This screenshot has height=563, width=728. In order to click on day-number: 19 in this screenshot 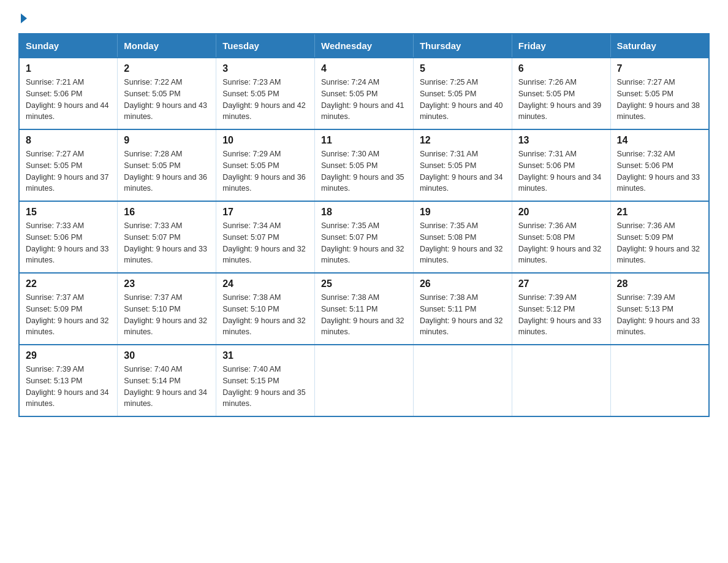, I will do `click(463, 212)`.